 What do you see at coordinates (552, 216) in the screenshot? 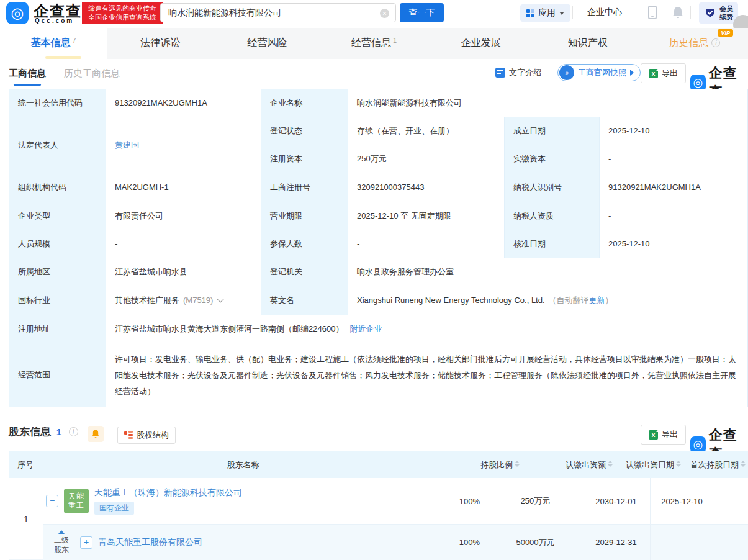
I see `field-label: 纳税人资质` at bounding box center [552, 216].